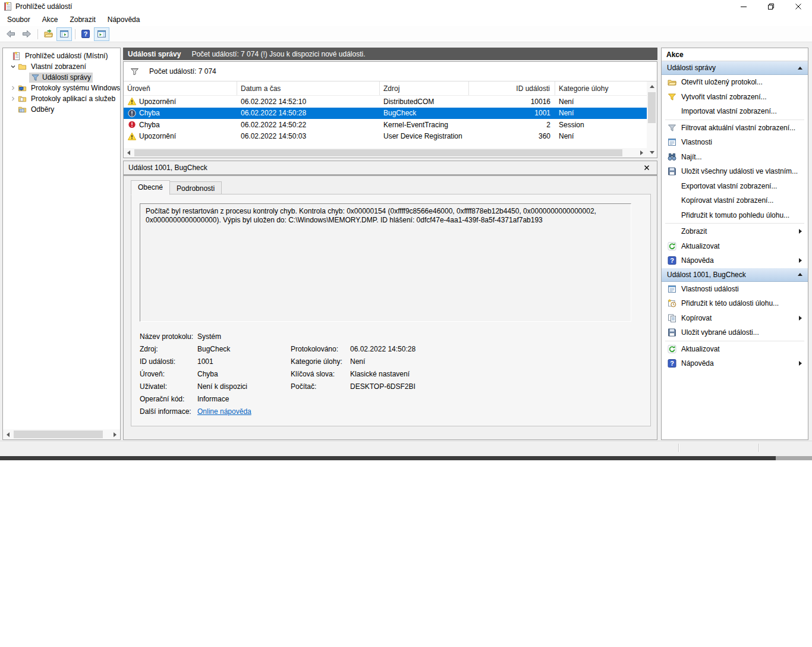  What do you see at coordinates (196, 188) in the screenshot?
I see `tab-podrobnosti: Podrobnosti` at bounding box center [196, 188].